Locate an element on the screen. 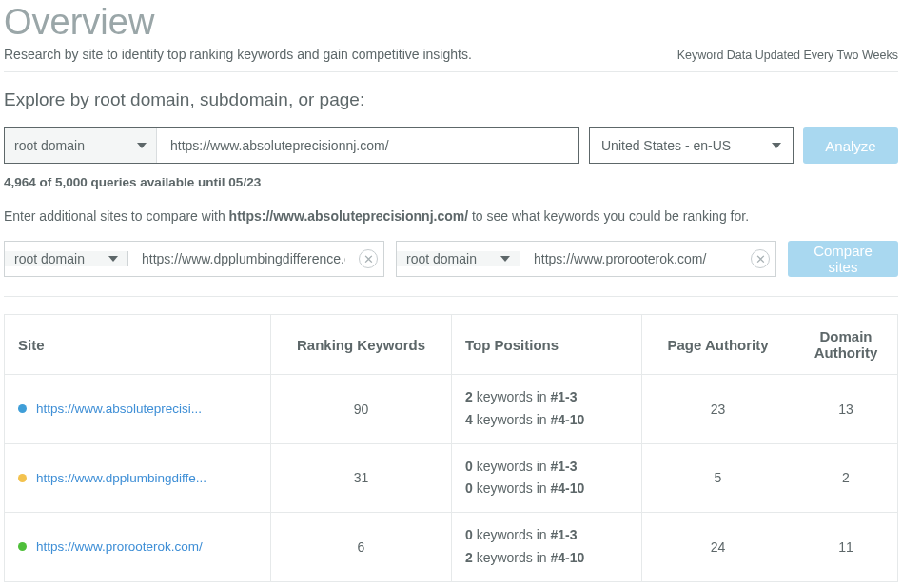  col-header-site: Site is located at coordinates (138, 344).